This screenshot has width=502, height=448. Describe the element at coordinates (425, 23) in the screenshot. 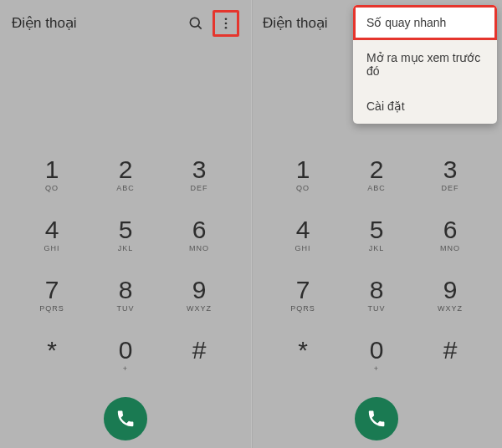

I see `menu-item-speed-dial: Số quay nhanh` at that location.